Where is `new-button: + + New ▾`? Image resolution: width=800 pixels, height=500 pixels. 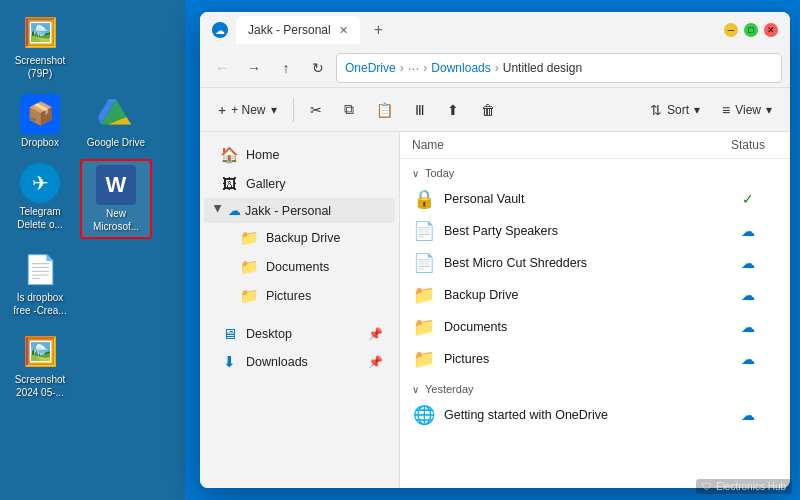 new-button: + + New ▾ is located at coordinates (248, 110).